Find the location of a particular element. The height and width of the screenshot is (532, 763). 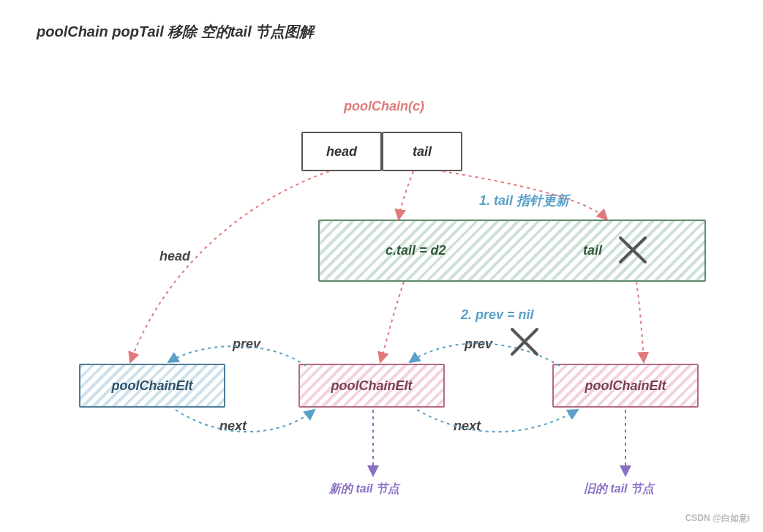

arrow-green-to-elt3 is located at coordinates (640, 322).